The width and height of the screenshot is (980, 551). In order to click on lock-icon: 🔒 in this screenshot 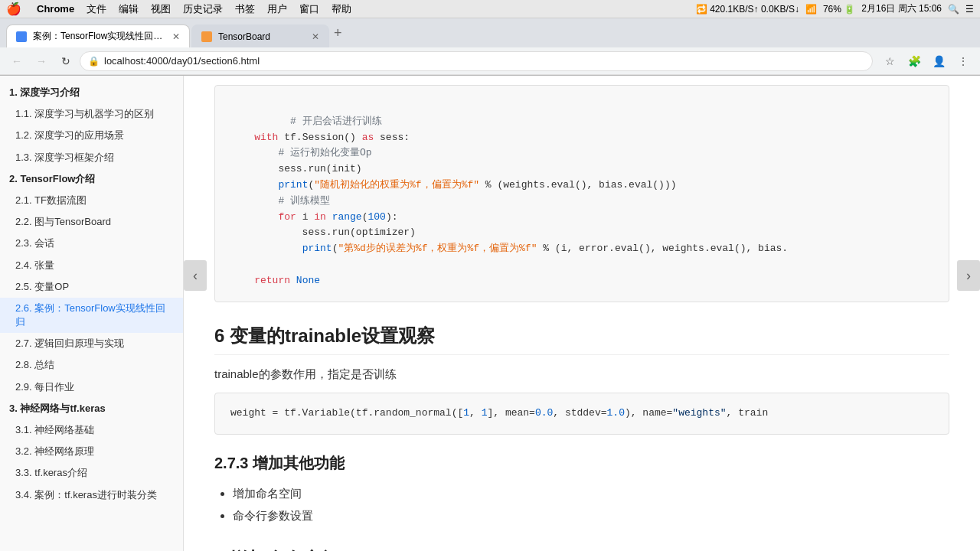, I will do `click(93, 61)`.